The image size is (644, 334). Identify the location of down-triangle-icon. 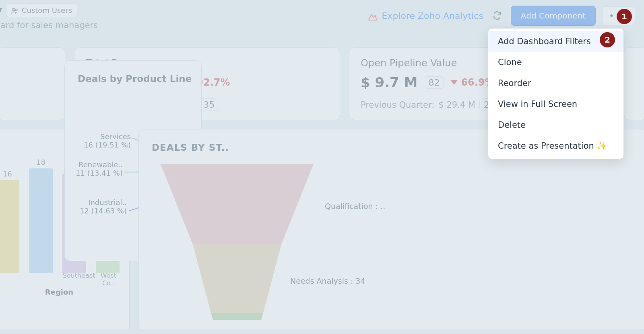
(454, 82).